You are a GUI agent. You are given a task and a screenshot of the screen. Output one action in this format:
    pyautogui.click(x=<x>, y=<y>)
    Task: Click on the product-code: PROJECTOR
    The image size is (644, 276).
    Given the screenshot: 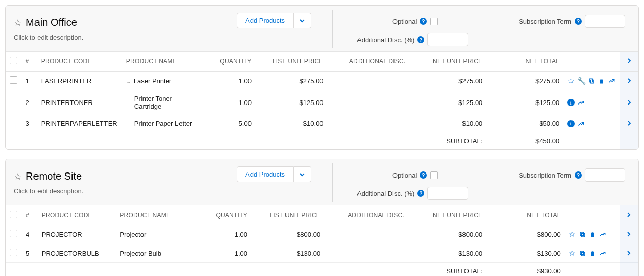 What is the action you would take?
    pyautogui.click(x=77, y=234)
    